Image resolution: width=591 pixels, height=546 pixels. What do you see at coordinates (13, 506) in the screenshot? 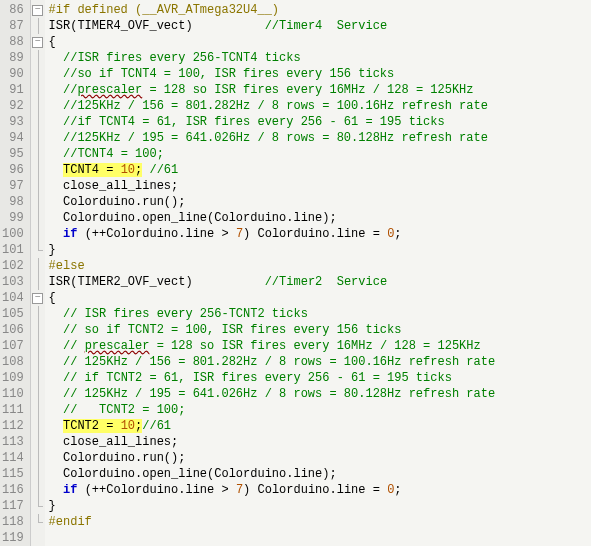
I see `line-number: 117` at bounding box center [13, 506].